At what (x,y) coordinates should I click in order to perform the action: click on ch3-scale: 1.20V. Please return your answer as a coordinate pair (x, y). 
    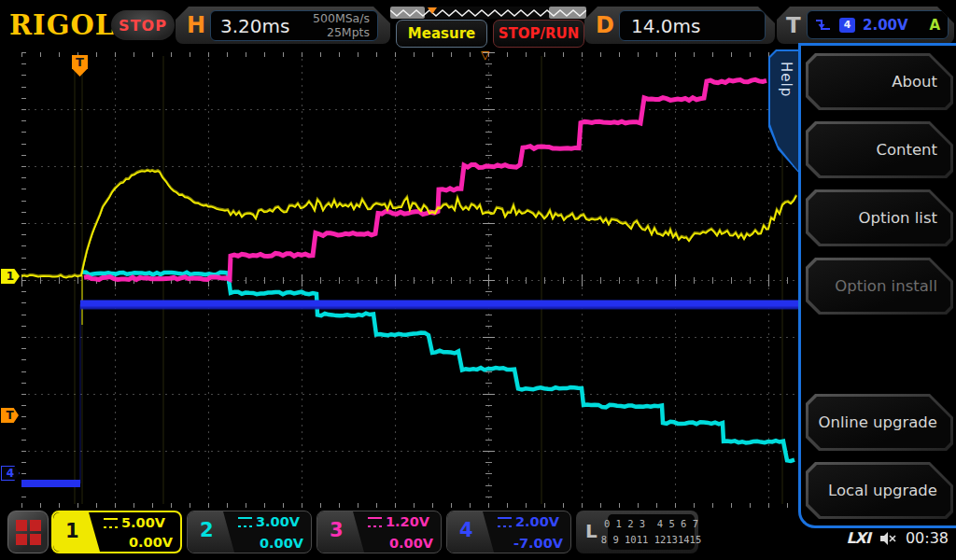
    Looking at the image, I should click on (407, 522).